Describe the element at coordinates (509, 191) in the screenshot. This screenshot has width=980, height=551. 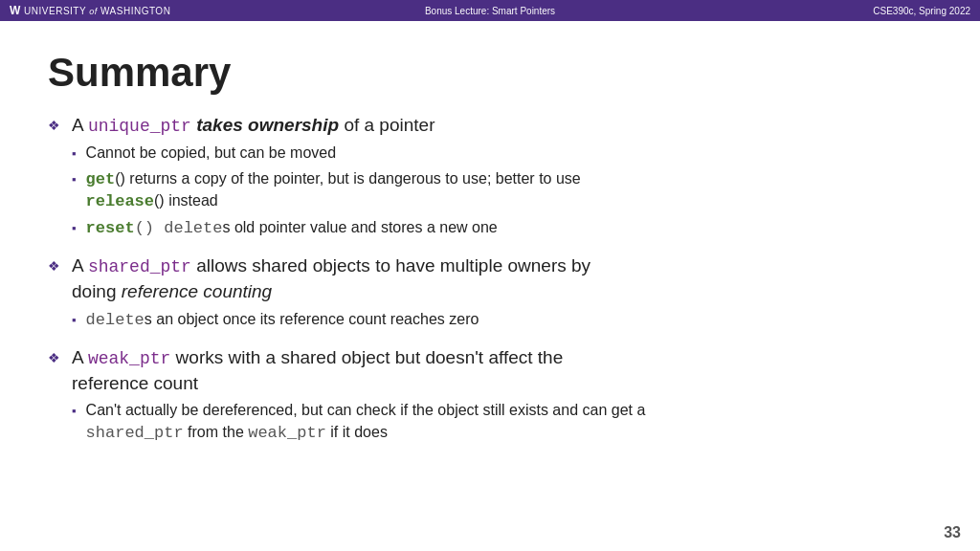
I see `sub-1-2-text: get() returns a copy of the pointer, but…` at that location.